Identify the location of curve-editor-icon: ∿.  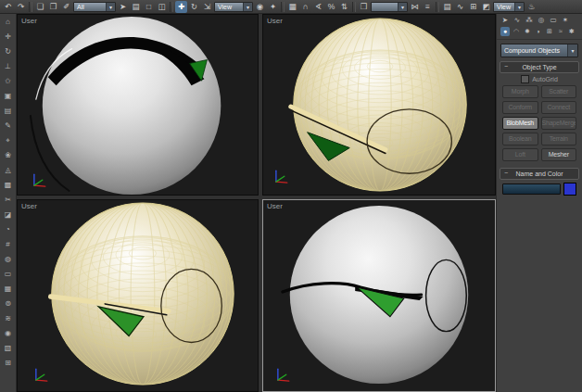
(460, 7).